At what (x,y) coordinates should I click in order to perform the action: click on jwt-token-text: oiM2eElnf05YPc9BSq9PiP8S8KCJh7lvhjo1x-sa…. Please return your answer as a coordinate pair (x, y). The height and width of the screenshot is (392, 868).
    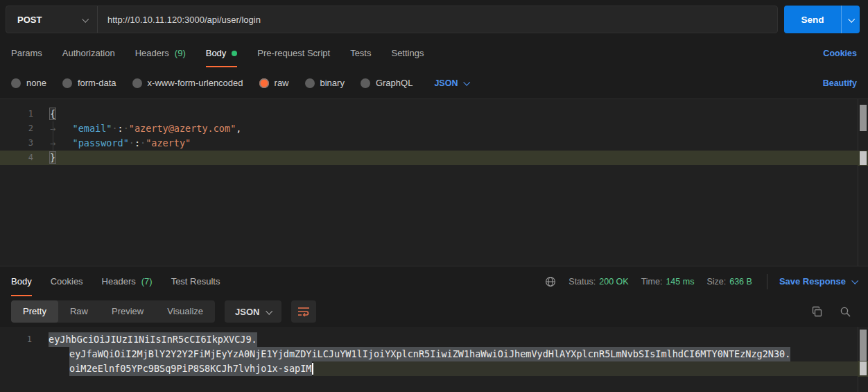
    Looking at the image, I should click on (191, 369).